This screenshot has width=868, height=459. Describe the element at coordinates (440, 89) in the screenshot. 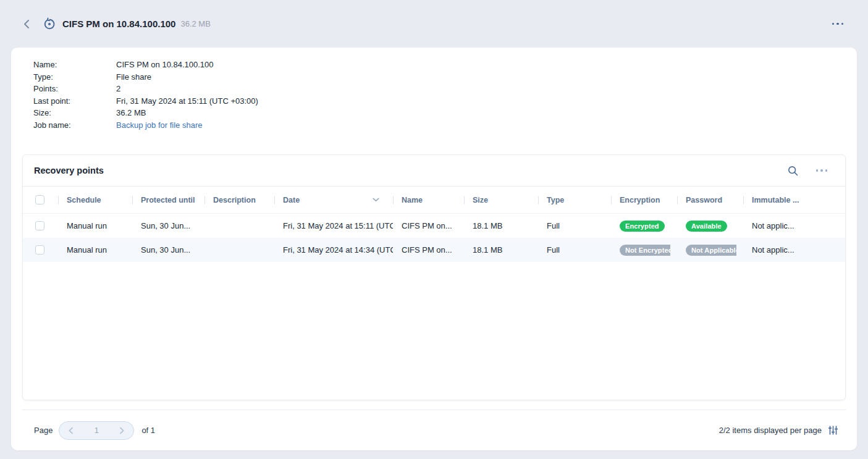

I see `info-row-points: Points: 2` at that location.